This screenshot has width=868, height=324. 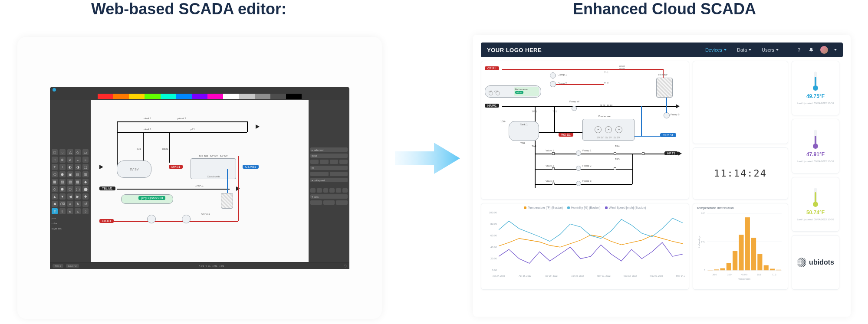 I want to click on tank-photo-card, so click(x=740, y=102).